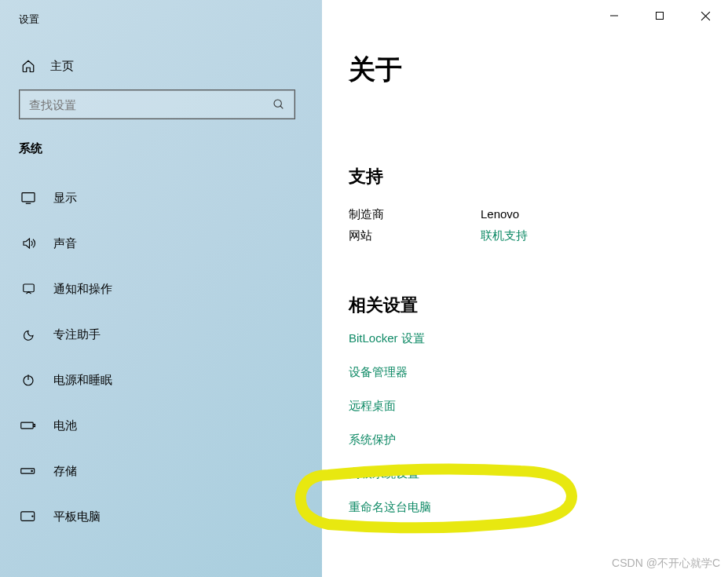 The image size is (728, 577). I want to click on manufacturer-label: 制造商, so click(415, 215).